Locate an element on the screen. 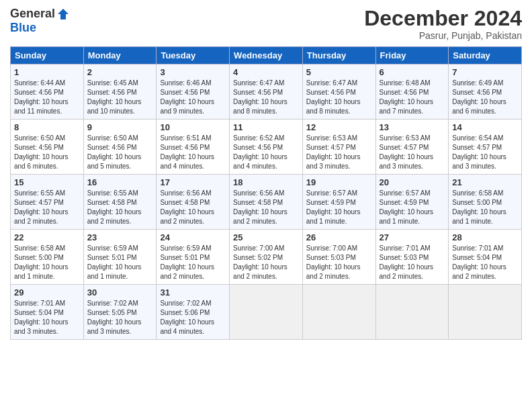 The height and width of the screenshot is (411, 532). day-24: 24 Sunrise: 6:59 AMSunset: 5:01 PMDaylig… is located at coordinates (193, 257).